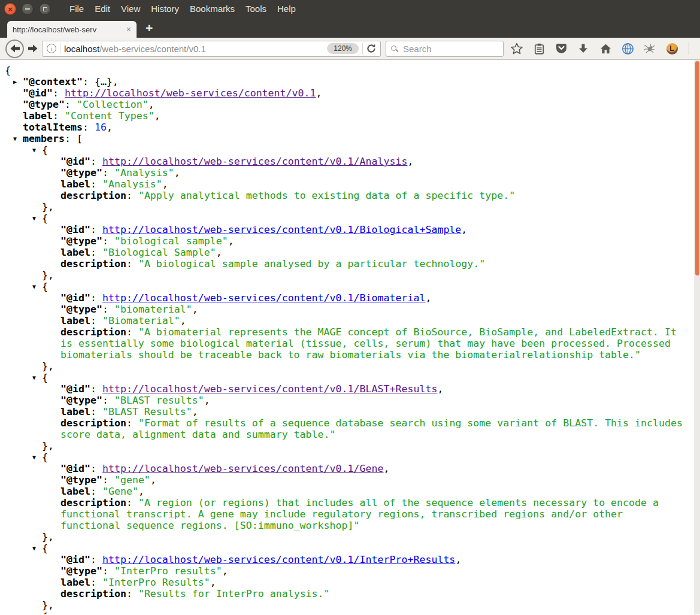 The image size is (700, 615). Describe the element at coordinates (689, 49) in the screenshot. I see `divider` at that location.